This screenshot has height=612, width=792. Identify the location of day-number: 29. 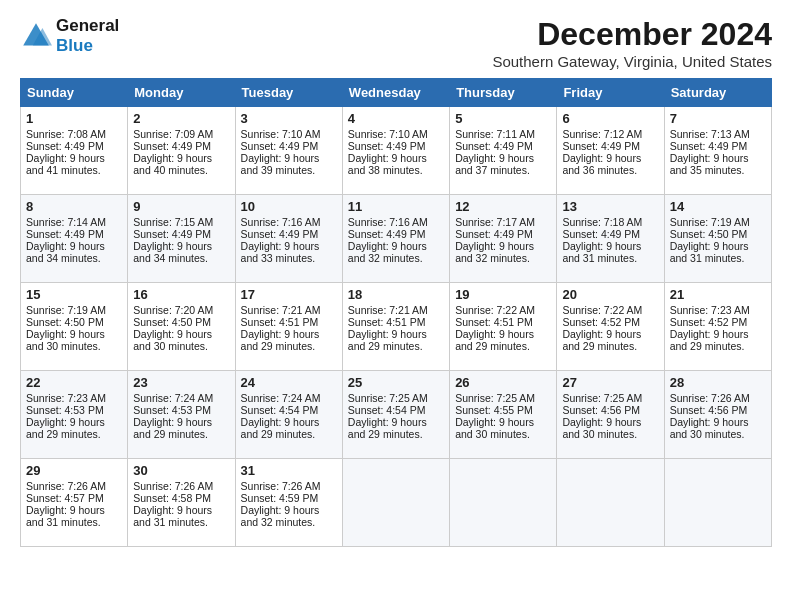
(74, 470).